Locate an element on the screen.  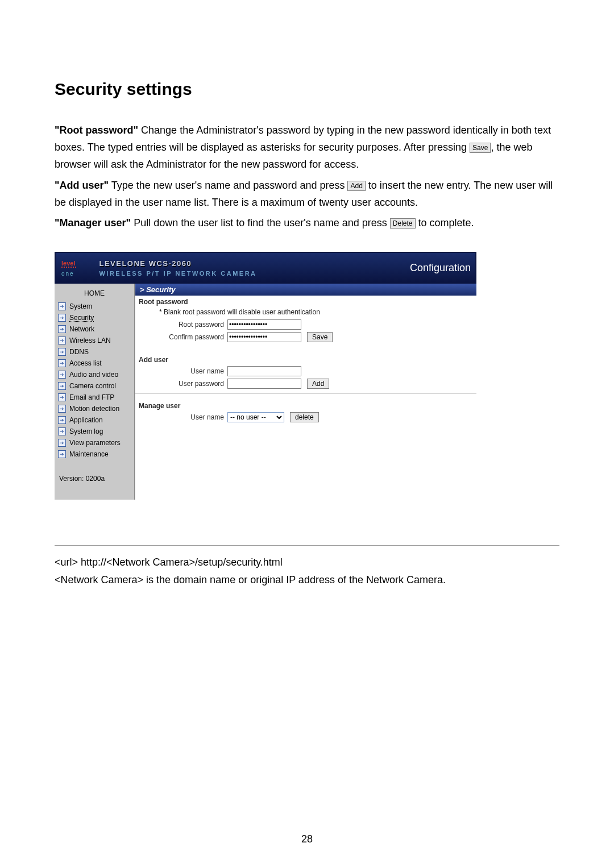
root-password-heading: Root password is located at coordinates (306, 301).